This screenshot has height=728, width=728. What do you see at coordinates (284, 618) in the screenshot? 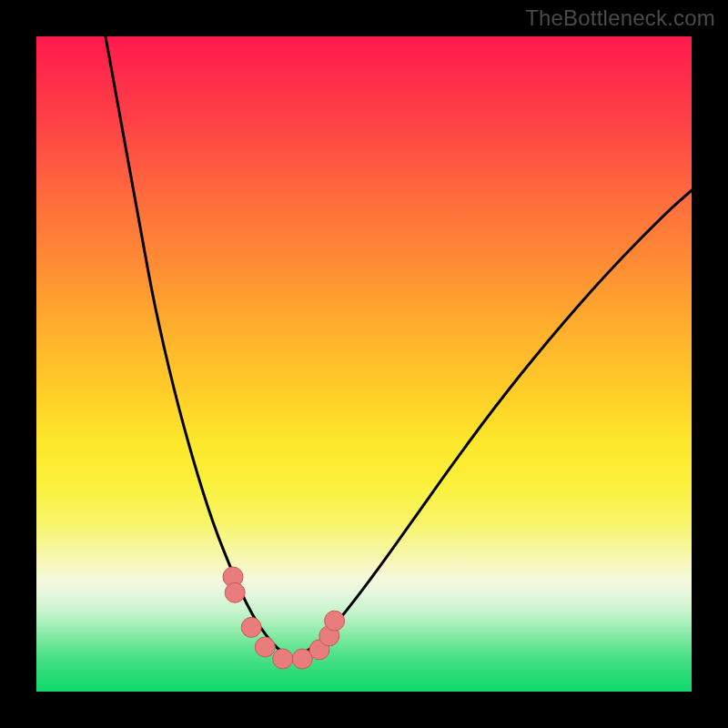
I see `marker-group` at bounding box center [284, 618].